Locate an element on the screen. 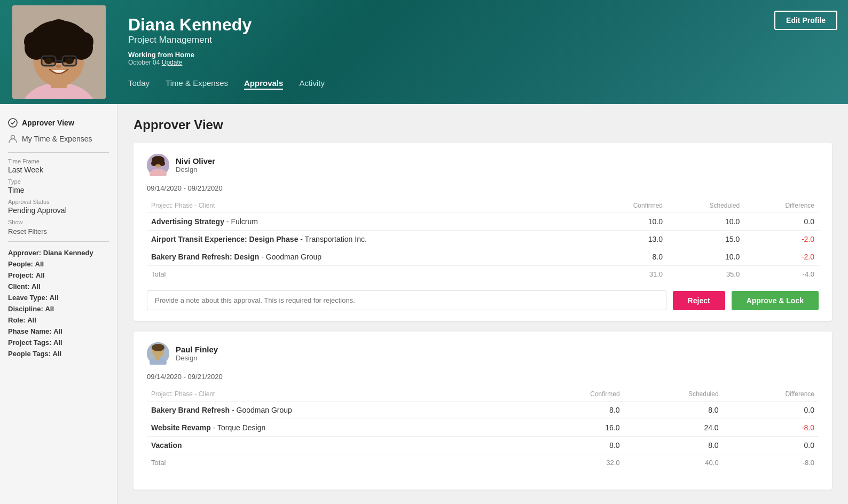 Image resolution: width=848 pixels, height=504 pixels. project-filter: Project: All is located at coordinates (59, 275).